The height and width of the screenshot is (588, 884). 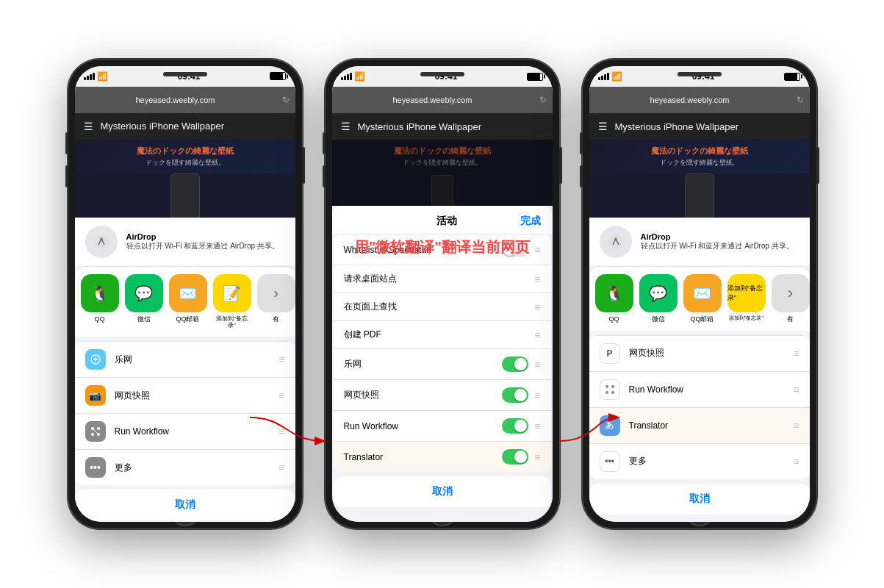 What do you see at coordinates (711, 353) in the screenshot?
I see `snapshot-label-r: 网页快照` at bounding box center [711, 353].